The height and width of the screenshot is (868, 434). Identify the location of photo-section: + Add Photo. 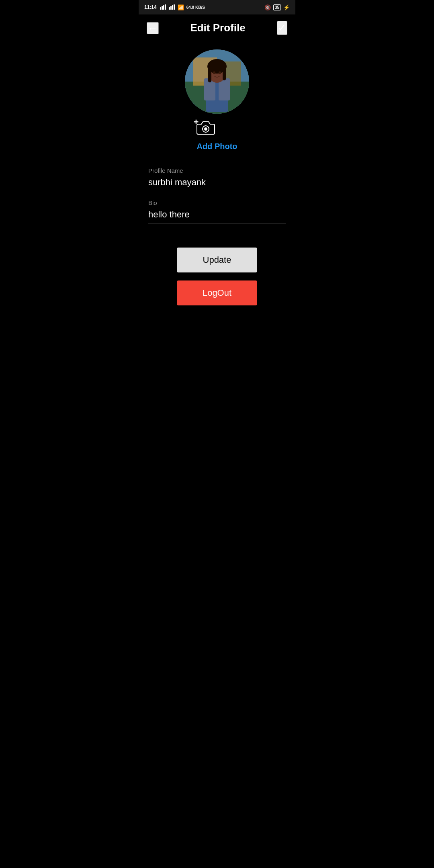
(217, 98).